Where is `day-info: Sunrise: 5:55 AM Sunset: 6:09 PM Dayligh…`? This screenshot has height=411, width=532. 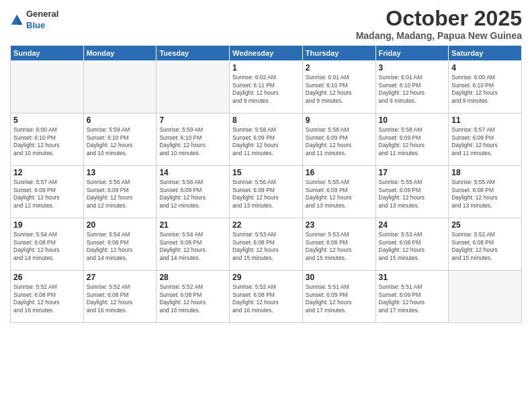
day-info: Sunrise: 5:55 AM Sunset: 6:09 PM Dayligh… is located at coordinates (339, 194).